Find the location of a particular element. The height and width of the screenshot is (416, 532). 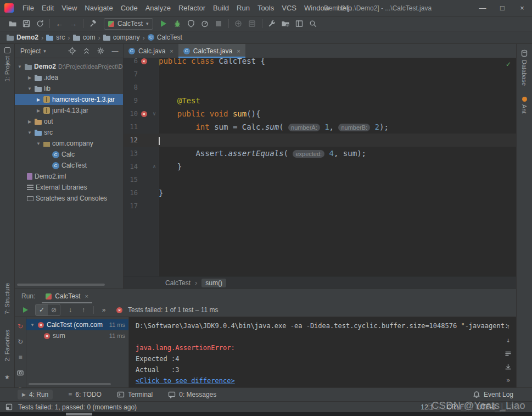

stop-button is located at coordinates (219, 24).